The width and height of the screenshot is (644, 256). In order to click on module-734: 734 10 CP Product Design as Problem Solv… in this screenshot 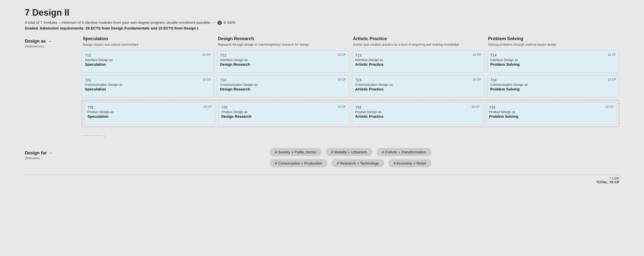, I will do `click(552, 114)`.